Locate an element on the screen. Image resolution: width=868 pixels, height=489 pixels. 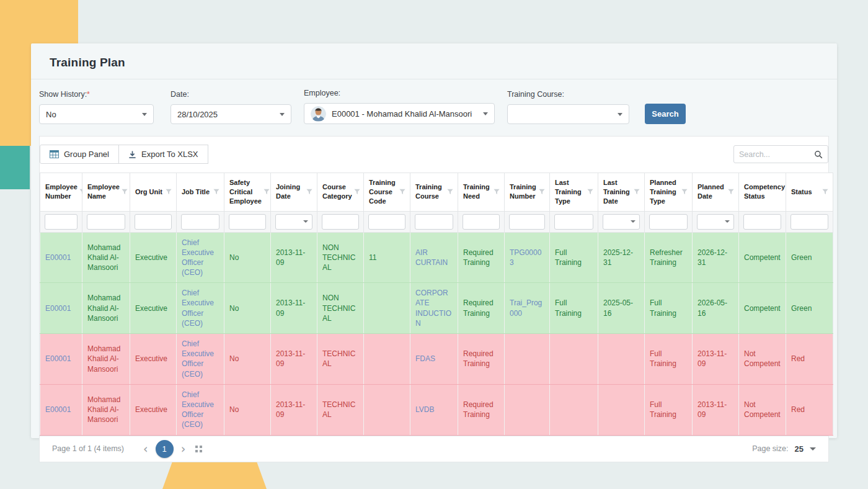
column-header-employee-name: Employee Name is located at coordinates (107, 192).